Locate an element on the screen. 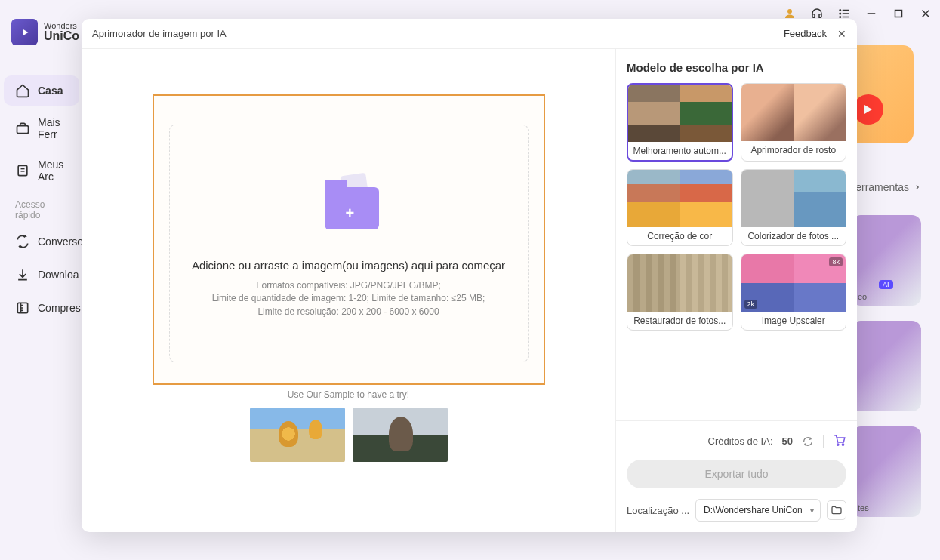  sidebar-item-label: Downloa is located at coordinates (58, 275).